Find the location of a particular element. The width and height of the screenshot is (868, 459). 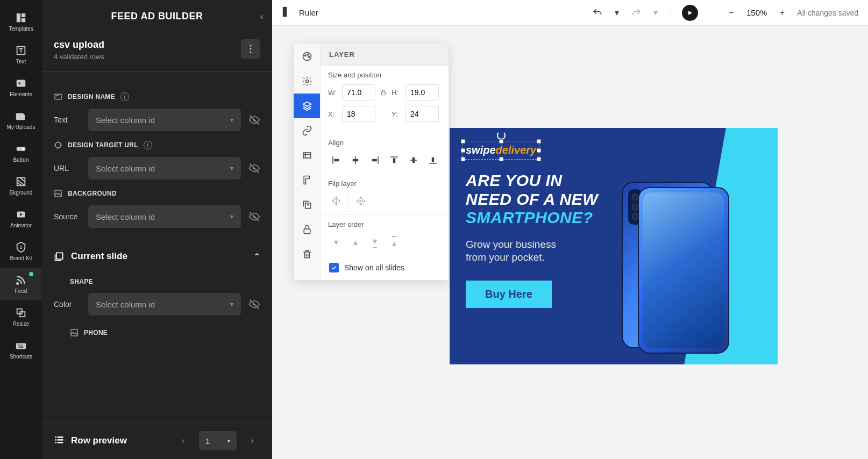

row-select: 1 ▾ is located at coordinates (218, 441).